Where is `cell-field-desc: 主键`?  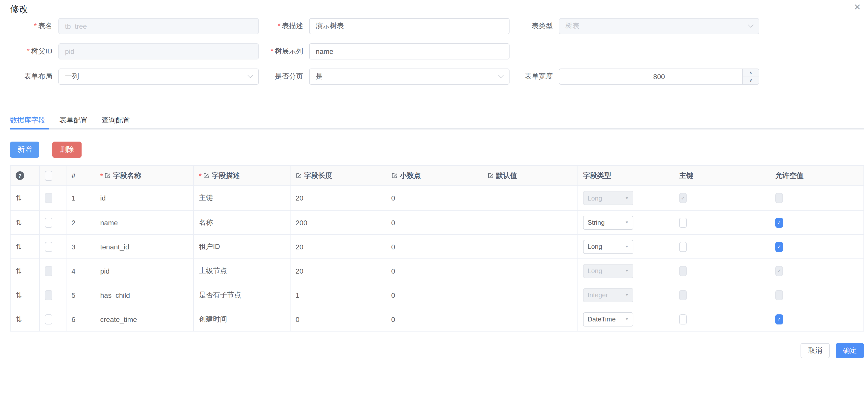
cell-field-desc: 主键 is located at coordinates (242, 198).